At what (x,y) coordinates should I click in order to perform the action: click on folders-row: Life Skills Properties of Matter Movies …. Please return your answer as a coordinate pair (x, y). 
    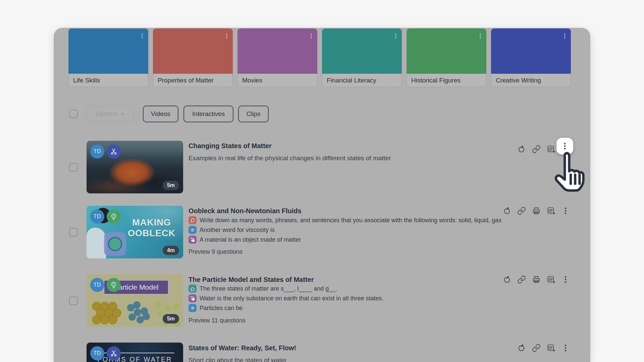
    Looking at the image, I should click on (320, 58).